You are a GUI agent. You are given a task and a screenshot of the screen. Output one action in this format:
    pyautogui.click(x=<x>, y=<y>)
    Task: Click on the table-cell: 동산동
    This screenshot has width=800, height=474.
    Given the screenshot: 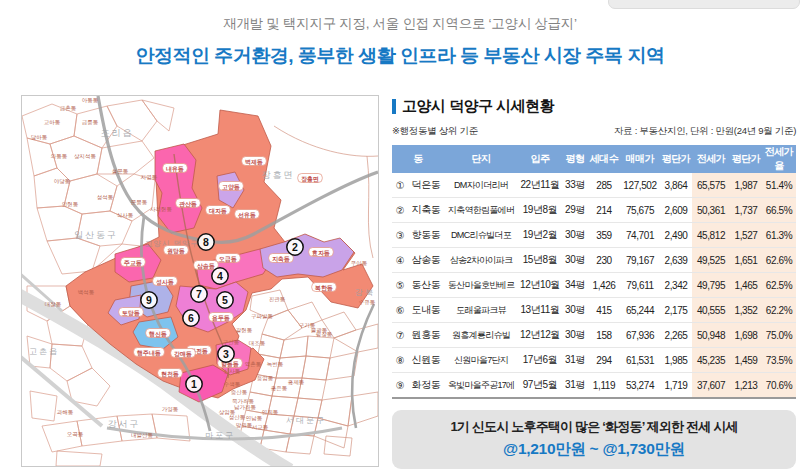 What is the action you would take?
    pyautogui.click(x=426, y=286)
    